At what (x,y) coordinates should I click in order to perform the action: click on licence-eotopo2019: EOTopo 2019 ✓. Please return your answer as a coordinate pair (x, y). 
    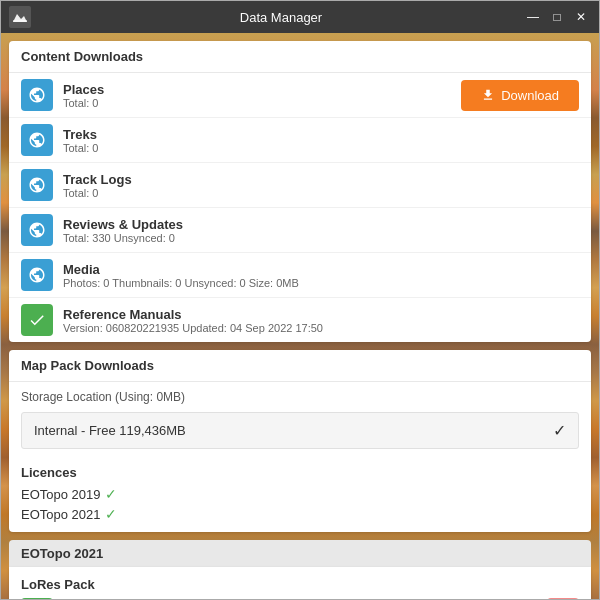
    Looking at the image, I should click on (300, 494).